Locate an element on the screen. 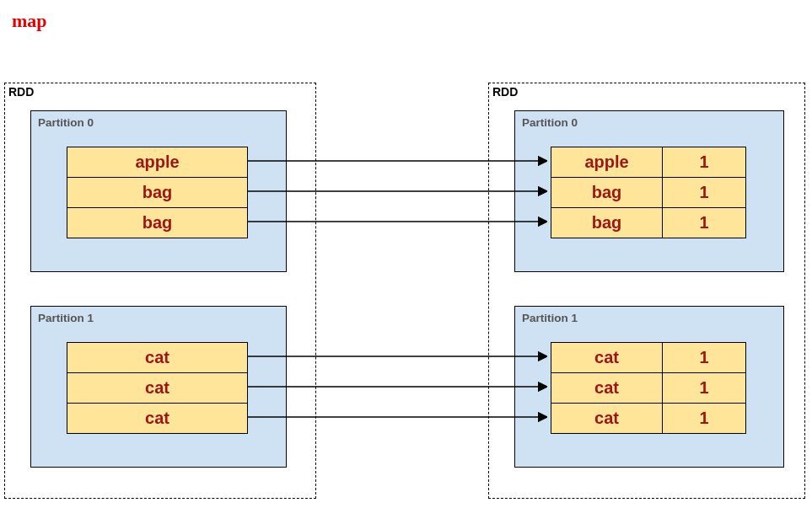 The image size is (812, 508). partition-right-0: Partition 0 apple 1 bag 1 bag 1 is located at coordinates (649, 191).